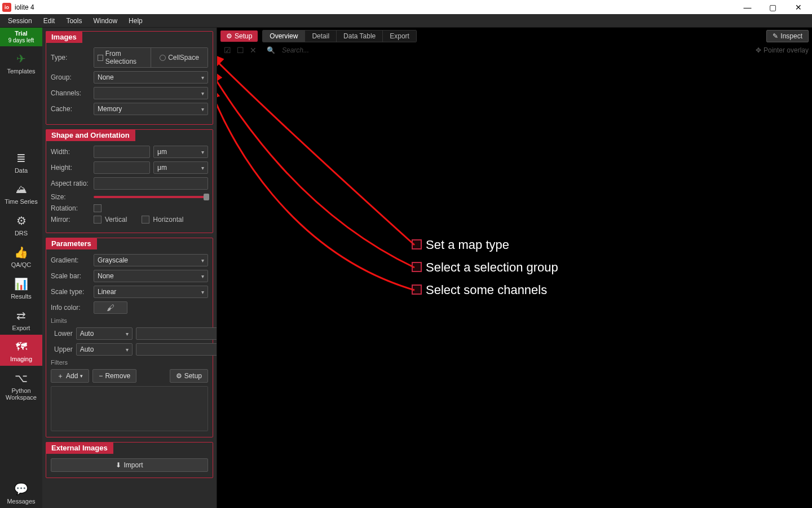 This screenshot has width=812, height=508. I want to click on upper-mode-select: Auto, so click(104, 349).